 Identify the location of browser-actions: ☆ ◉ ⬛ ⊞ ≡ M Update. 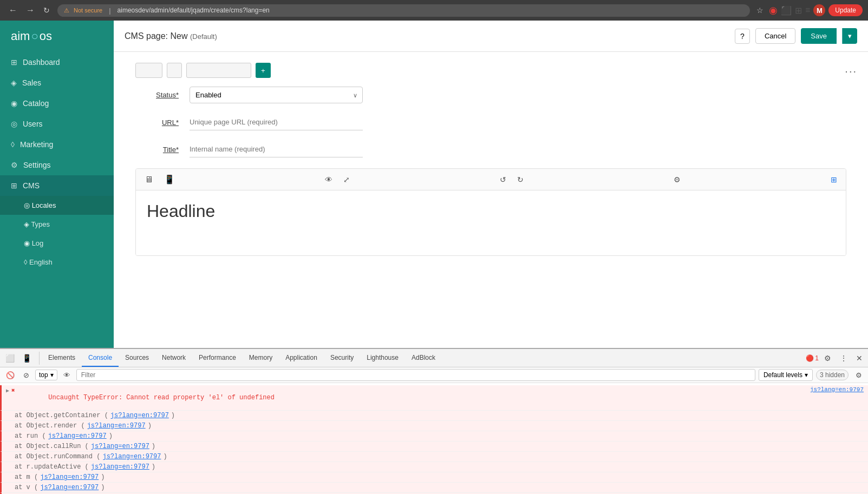
(808, 10).